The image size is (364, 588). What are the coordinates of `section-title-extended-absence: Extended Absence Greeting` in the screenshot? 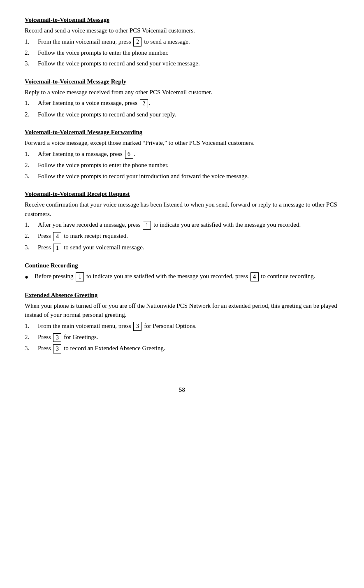 It's located at (182, 295).